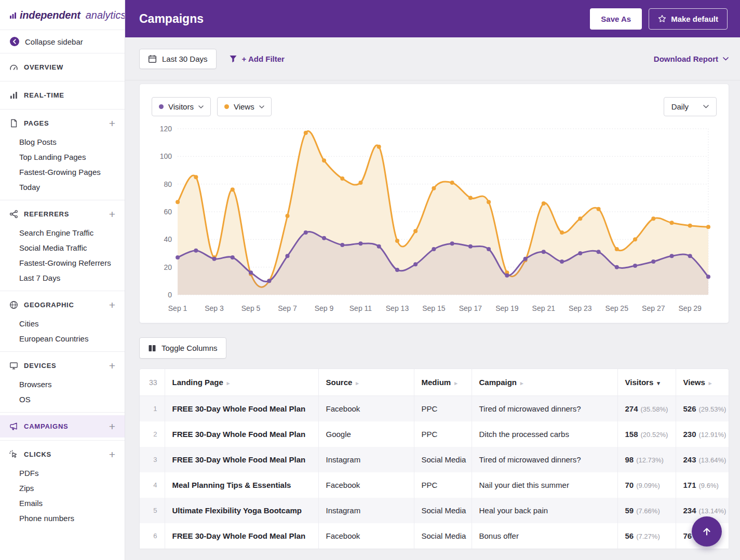 The width and height of the screenshot is (740, 560). What do you see at coordinates (62, 455) in the screenshot?
I see `sidebar-item-clicks: CLICKS+` at bounding box center [62, 455].